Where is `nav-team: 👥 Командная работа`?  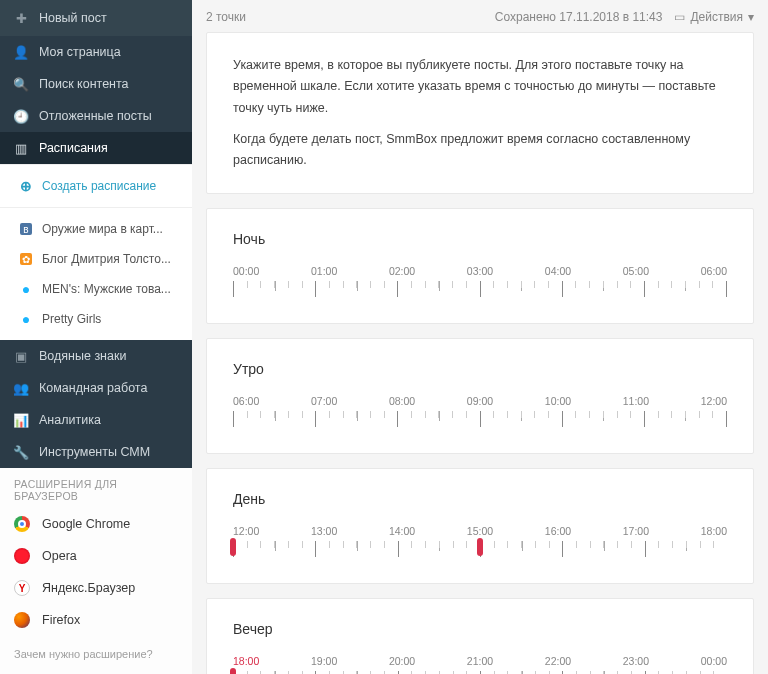 nav-team: 👥 Командная работа is located at coordinates (96, 388).